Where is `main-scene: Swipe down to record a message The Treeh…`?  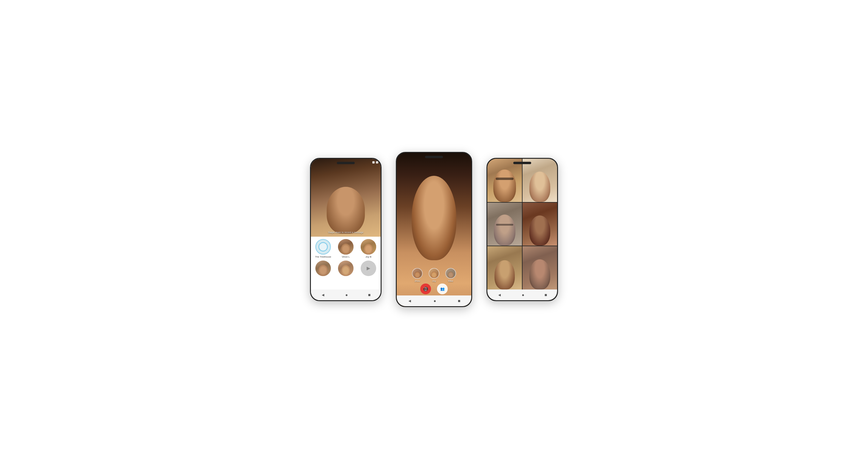
main-scene: Swipe down to record a message The Treeh… is located at coordinates (434, 229).